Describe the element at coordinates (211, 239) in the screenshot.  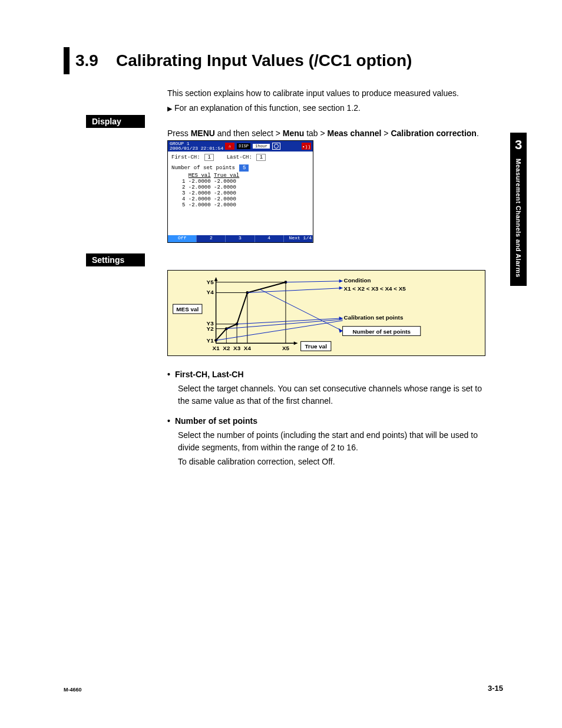
I see `tab-2: 2` at that location.